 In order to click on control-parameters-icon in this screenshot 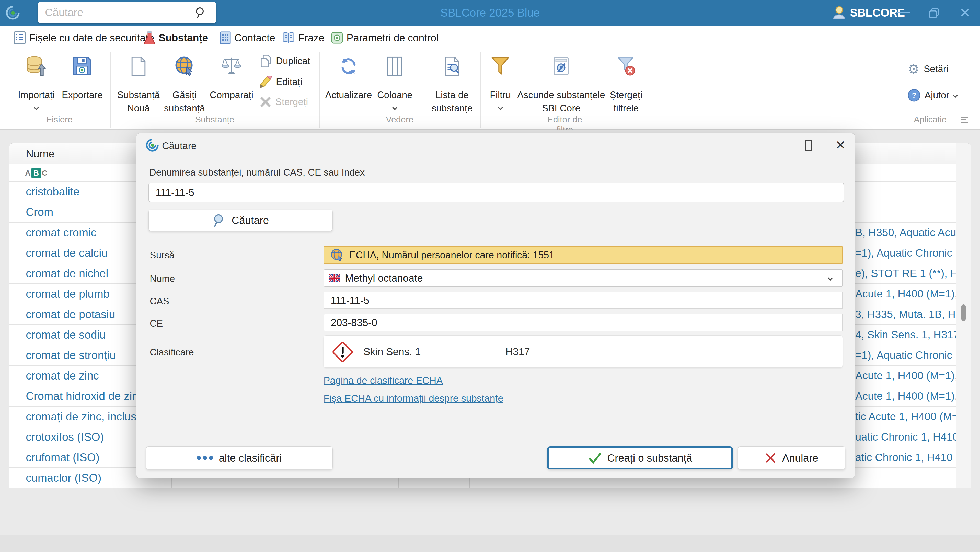, I will do `click(337, 38)`.